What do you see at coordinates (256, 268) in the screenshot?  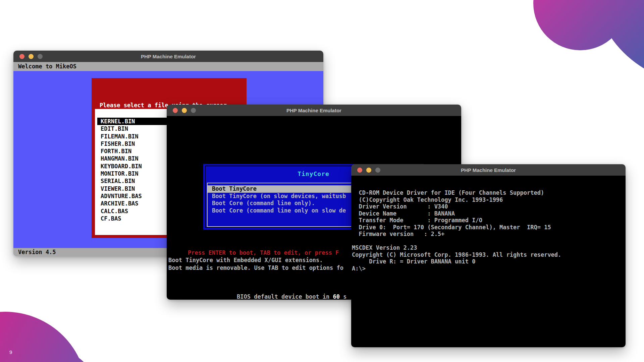 I see `boot-help-line: Boot media is removable. Use TAB to edit…` at bounding box center [256, 268].